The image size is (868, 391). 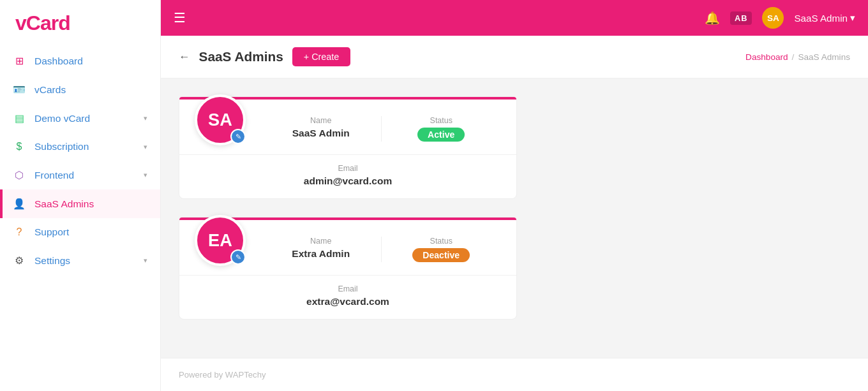 I want to click on settings-icon: ⚙, so click(x=19, y=260).